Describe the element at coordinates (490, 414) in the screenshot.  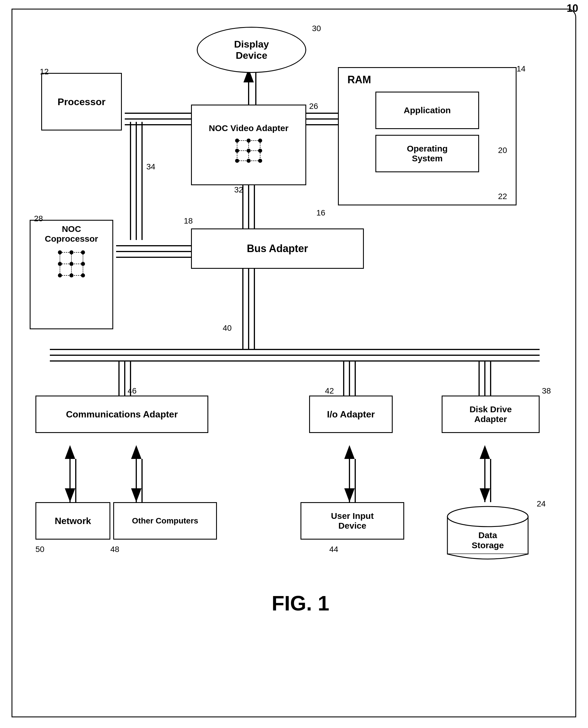
I see `disk-adapter-label: Disk Drive Adapter` at that location.